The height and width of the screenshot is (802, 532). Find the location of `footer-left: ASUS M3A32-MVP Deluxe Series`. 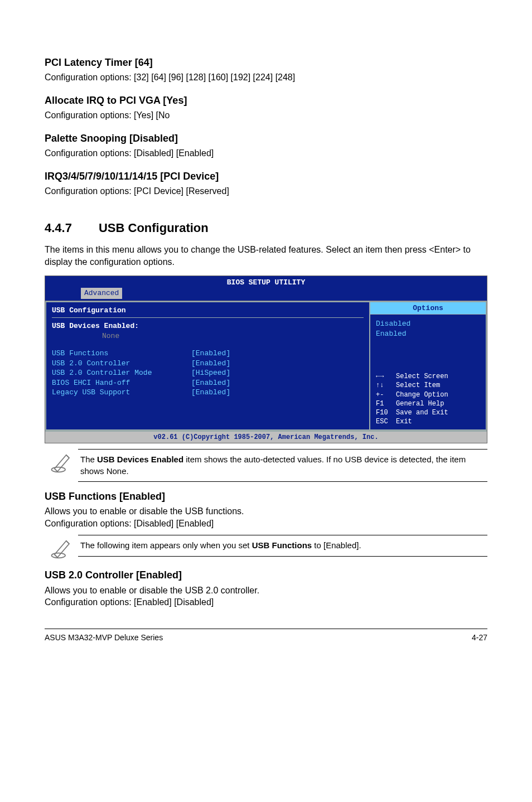

footer-left: ASUS M3A32-MVP Deluxe Series is located at coordinates (104, 638).